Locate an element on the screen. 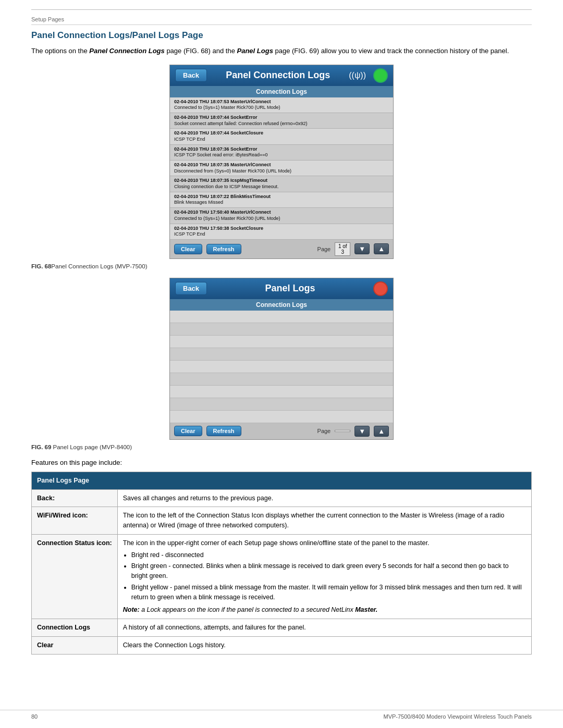 The height and width of the screenshot is (728, 563). feature-label: Back: is located at coordinates (75, 498).